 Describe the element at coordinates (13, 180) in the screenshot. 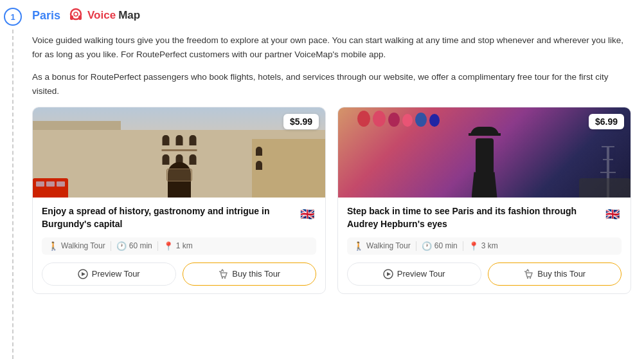

I see `left-sidebar: 1` at that location.